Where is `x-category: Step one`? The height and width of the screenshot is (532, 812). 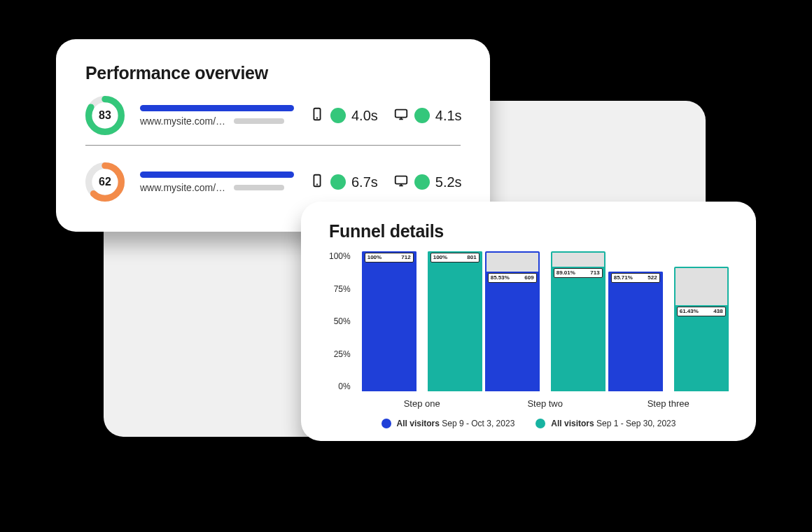
x-category: Step one is located at coordinates (422, 403).